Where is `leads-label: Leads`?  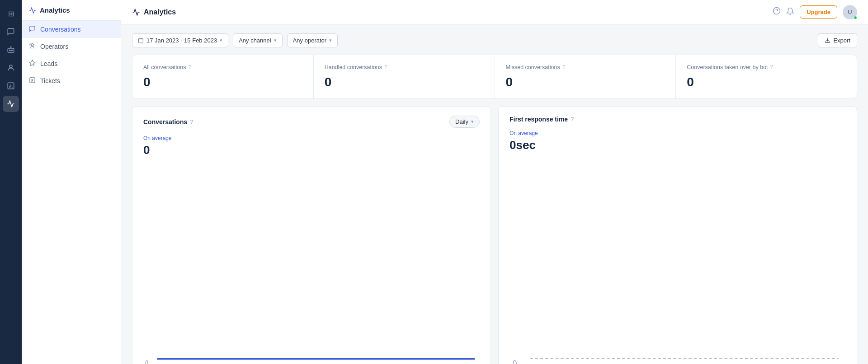 leads-label: Leads is located at coordinates (49, 64).